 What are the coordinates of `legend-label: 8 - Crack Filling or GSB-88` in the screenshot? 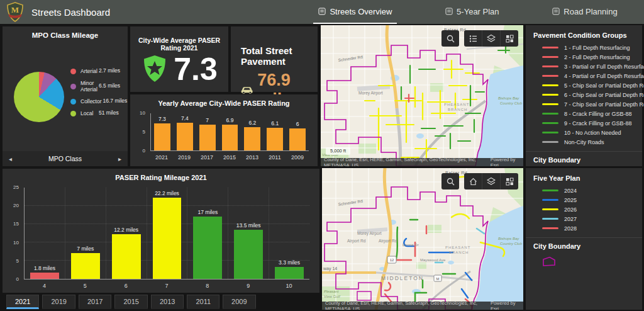 It's located at (598, 114).